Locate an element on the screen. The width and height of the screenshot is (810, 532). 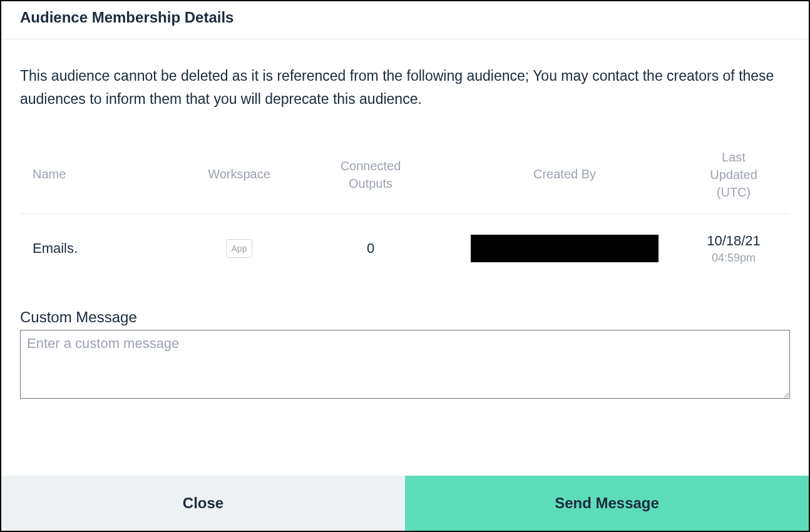
column-header-updated: Last Updated (UTC) is located at coordinates (734, 175).